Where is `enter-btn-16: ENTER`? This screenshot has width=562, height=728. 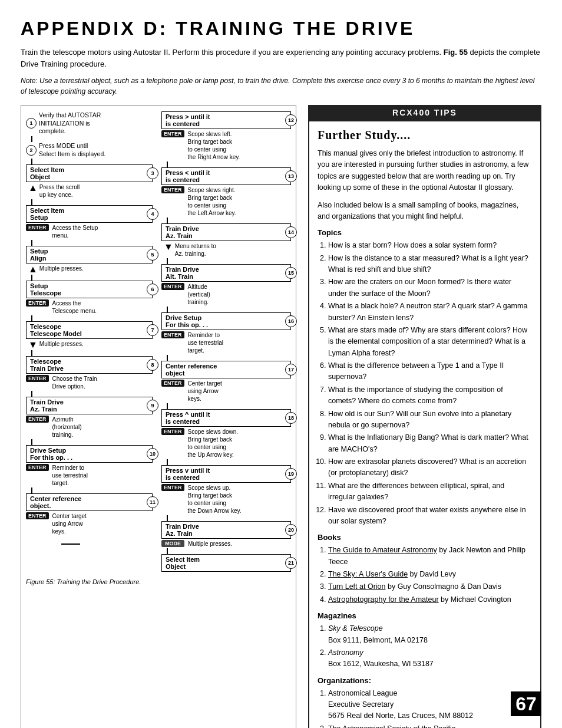
enter-btn-16: ENTER is located at coordinates (173, 335).